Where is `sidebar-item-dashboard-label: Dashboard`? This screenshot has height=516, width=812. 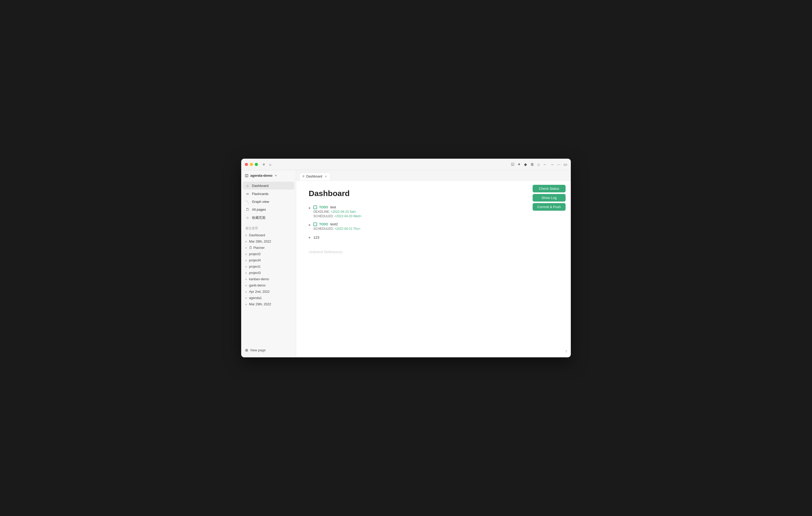
sidebar-item-dashboard-label: Dashboard is located at coordinates (260, 186).